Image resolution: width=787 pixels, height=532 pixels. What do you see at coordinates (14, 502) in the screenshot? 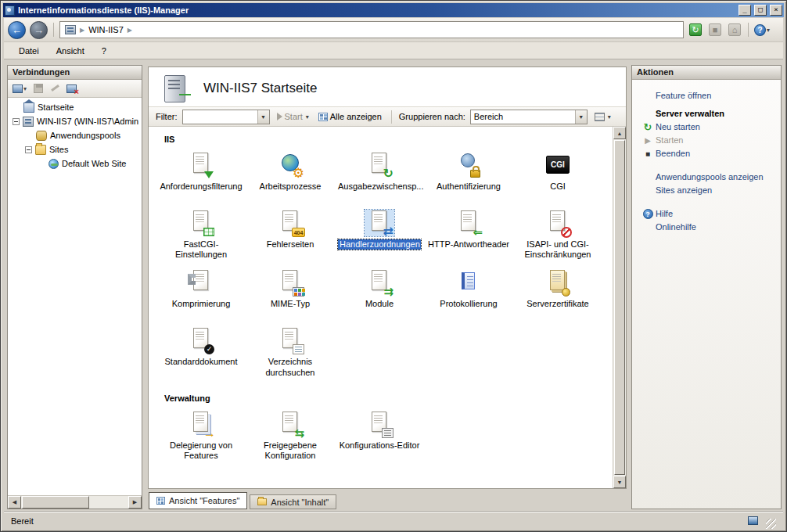
I see `scroll-left-button: ◀` at bounding box center [14, 502].